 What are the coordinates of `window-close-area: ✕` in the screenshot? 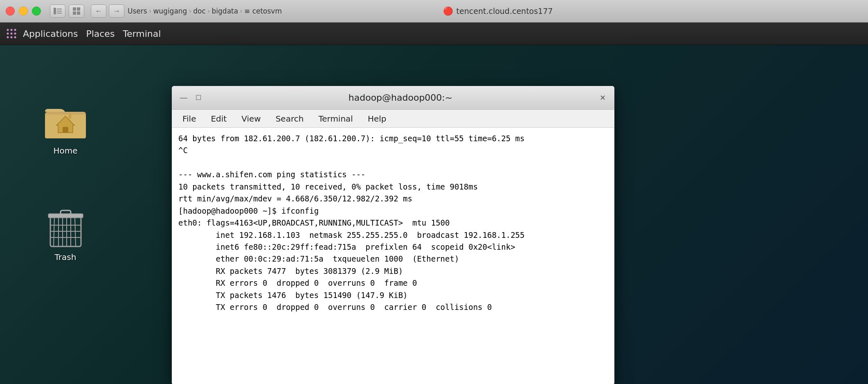 It's located at (603, 98).